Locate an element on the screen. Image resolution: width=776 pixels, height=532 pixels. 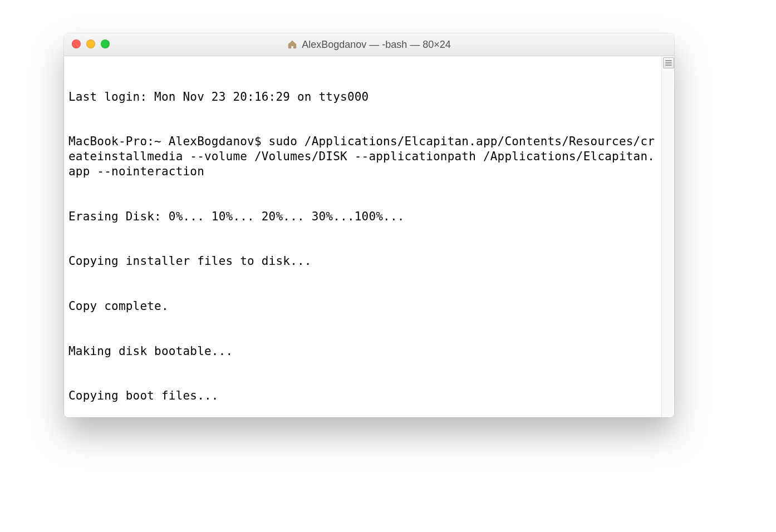
minimize-button is located at coordinates (91, 44).